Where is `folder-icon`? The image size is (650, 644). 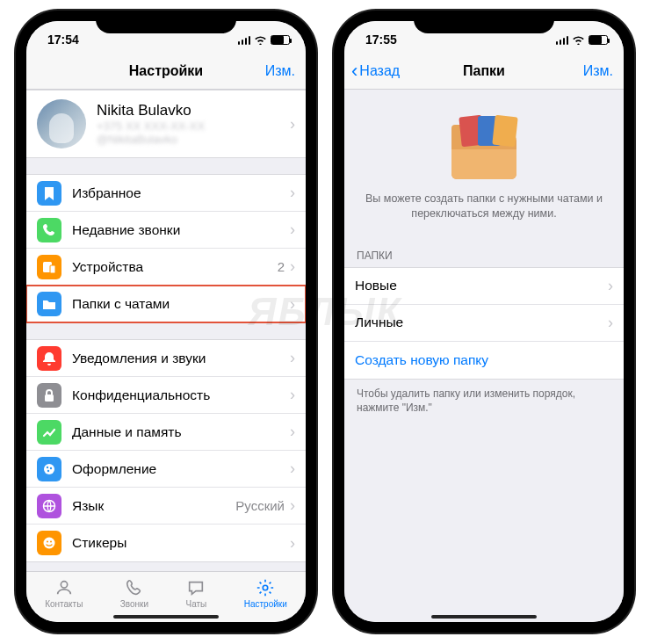
folder-icon is located at coordinates (49, 304).